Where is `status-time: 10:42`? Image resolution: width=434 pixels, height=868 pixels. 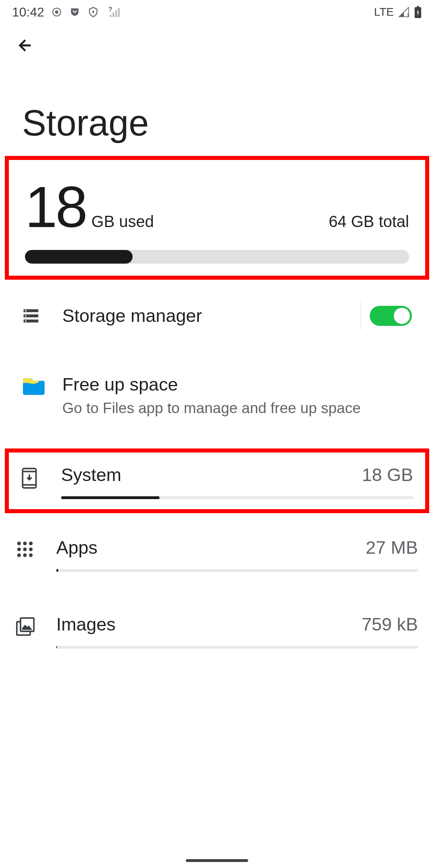
status-time: 10:42 is located at coordinates (28, 12).